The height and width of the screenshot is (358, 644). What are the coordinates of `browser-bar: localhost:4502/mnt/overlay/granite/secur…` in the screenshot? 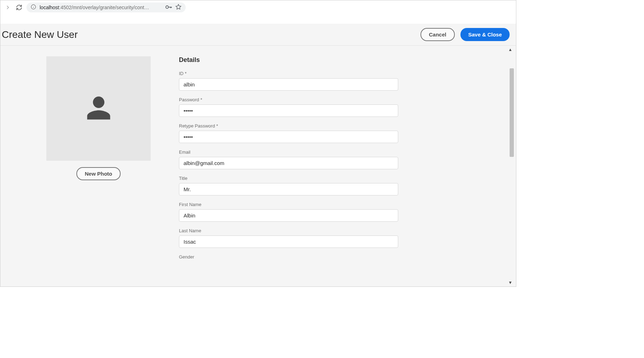 It's located at (258, 7).